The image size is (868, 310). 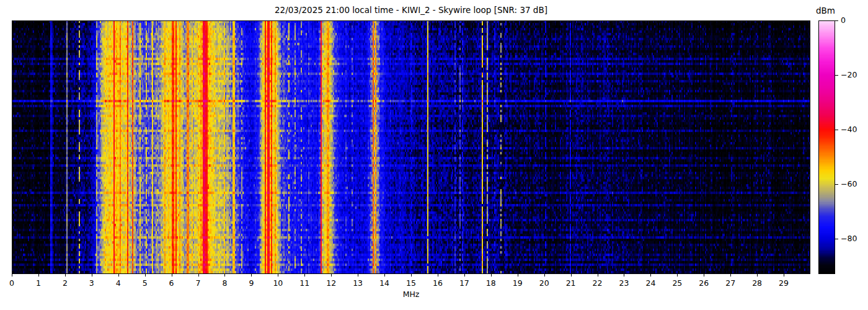 What do you see at coordinates (677, 283) in the screenshot?
I see `x-axis-tick-label: 25` at bounding box center [677, 283].